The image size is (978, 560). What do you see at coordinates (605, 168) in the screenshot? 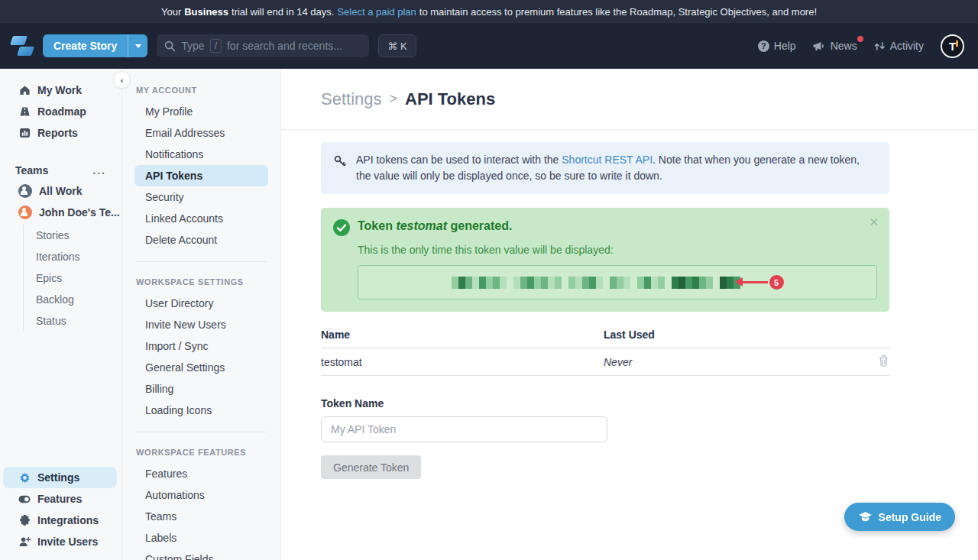
I see `api-tokens-info-box: API tokens can be used to interact with …` at bounding box center [605, 168].